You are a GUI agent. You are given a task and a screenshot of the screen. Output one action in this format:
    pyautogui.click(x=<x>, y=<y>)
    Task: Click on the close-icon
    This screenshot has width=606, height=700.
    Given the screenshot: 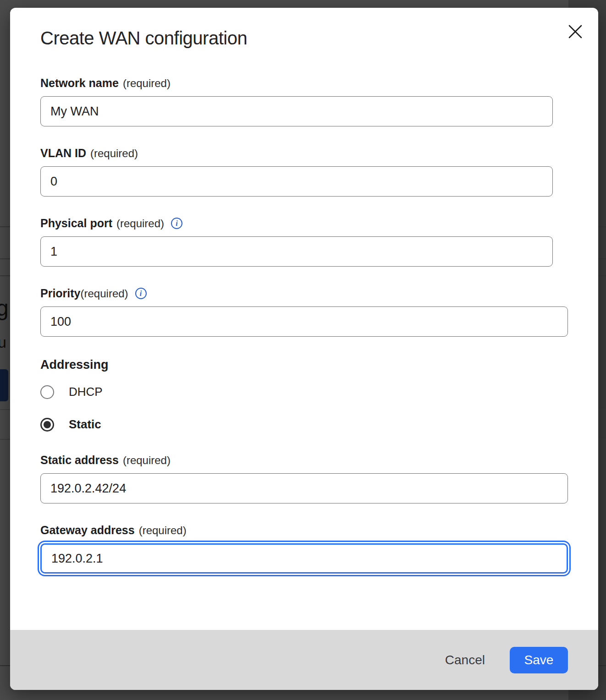 What is the action you would take?
    pyautogui.click(x=575, y=32)
    